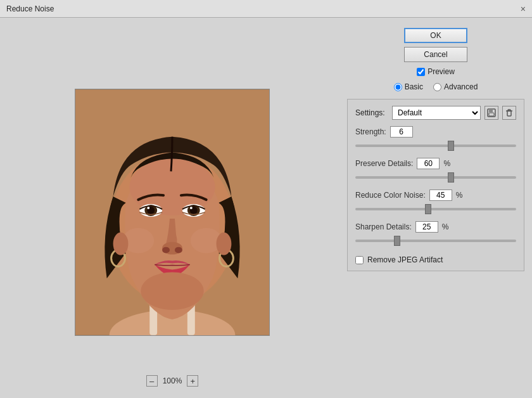 The height and width of the screenshot is (398, 532). What do you see at coordinates (491, 113) in the screenshot?
I see `save-icon` at bounding box center [491, 113].